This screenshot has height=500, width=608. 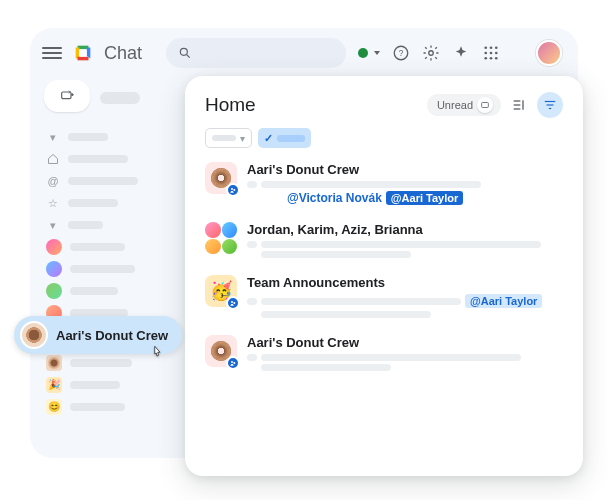 I want to click on compose-button, so click(x=67, y=96).